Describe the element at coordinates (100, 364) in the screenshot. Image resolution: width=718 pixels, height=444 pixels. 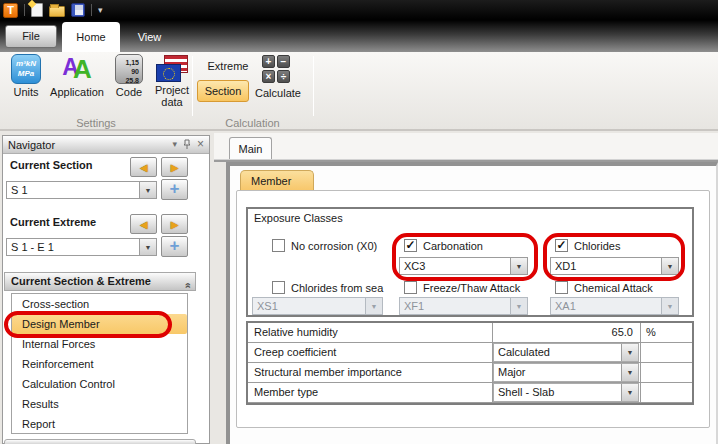
I see `nav-item-reinforcement: Reinforcement` at that location.